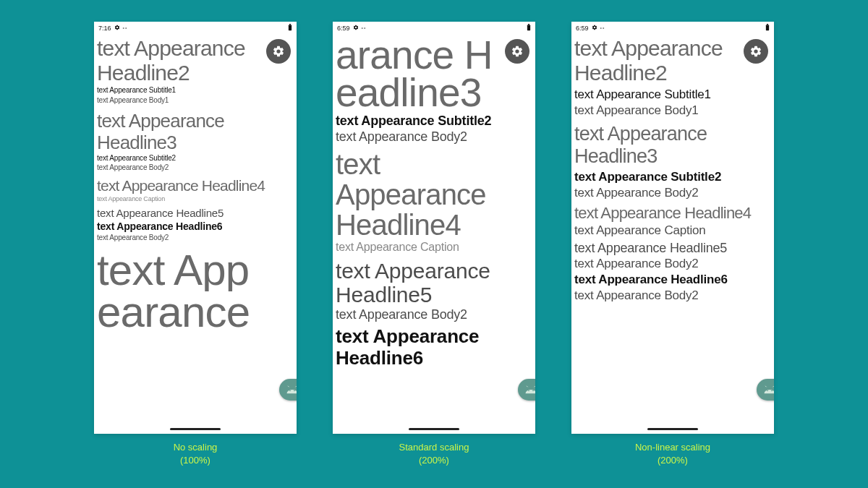 Image resolution: width=868 pixels, height=488 pixels. I want to click on caption-nonlinear-scaling: Non-linear scaling(200%), so click(673, 454).